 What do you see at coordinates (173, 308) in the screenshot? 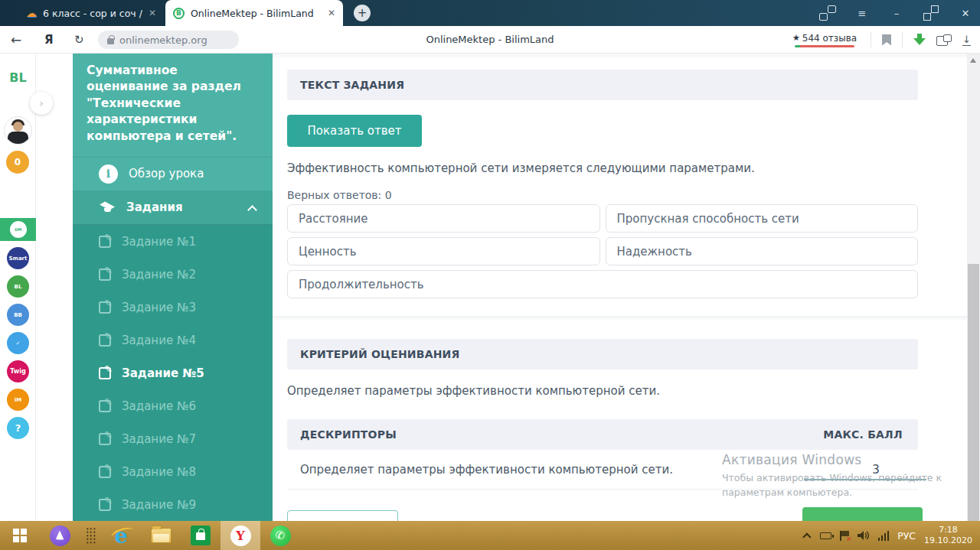
I see `sidebar-item-task-3: Задание №3` at bounding box center [173, 308].